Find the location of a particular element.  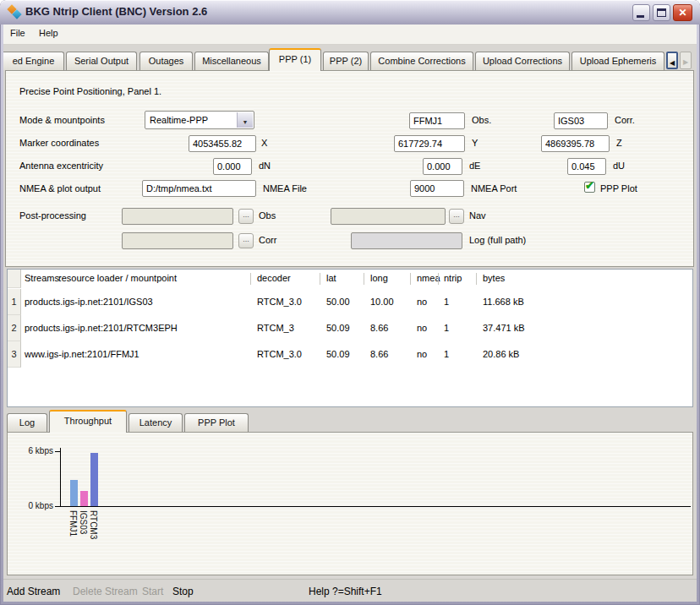

nmea-file-input is located at coordinates (200, 188).